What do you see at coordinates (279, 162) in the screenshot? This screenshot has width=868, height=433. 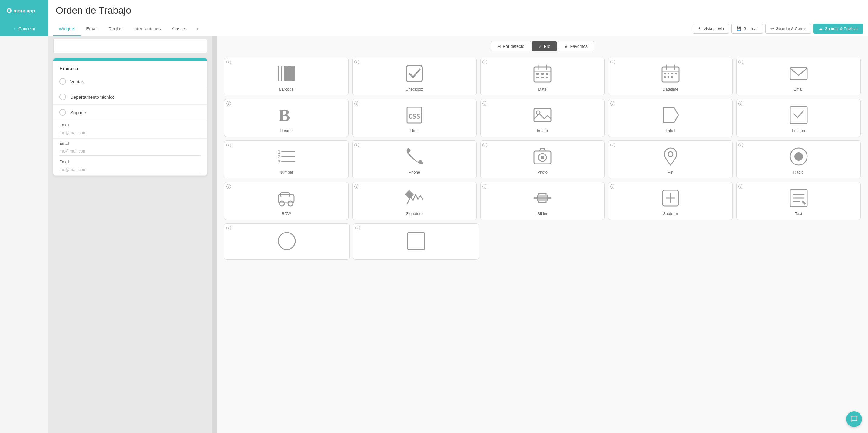 I see `svg-text: 3` at bounding box center [279, 162].